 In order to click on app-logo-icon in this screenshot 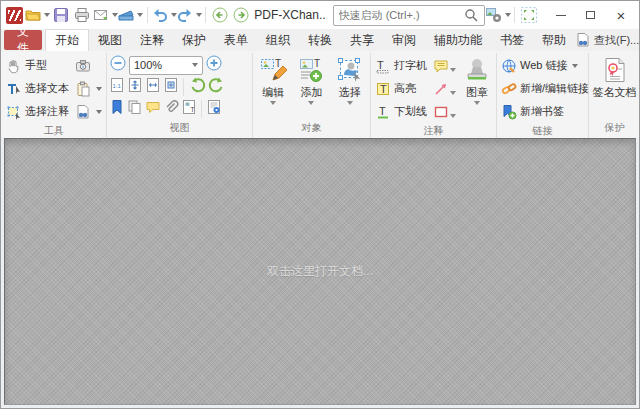, I will do `click(14, 15)`.